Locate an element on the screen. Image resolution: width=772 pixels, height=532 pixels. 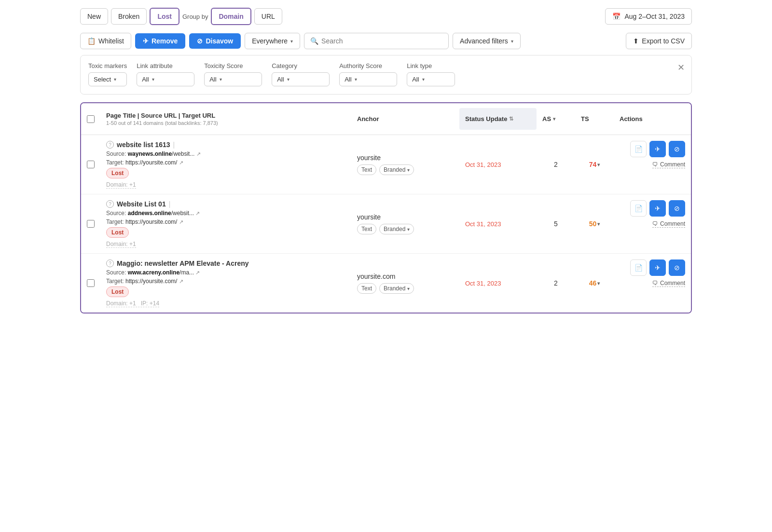
page-title-1: website list 1613 is located at coordinates (144, 145).